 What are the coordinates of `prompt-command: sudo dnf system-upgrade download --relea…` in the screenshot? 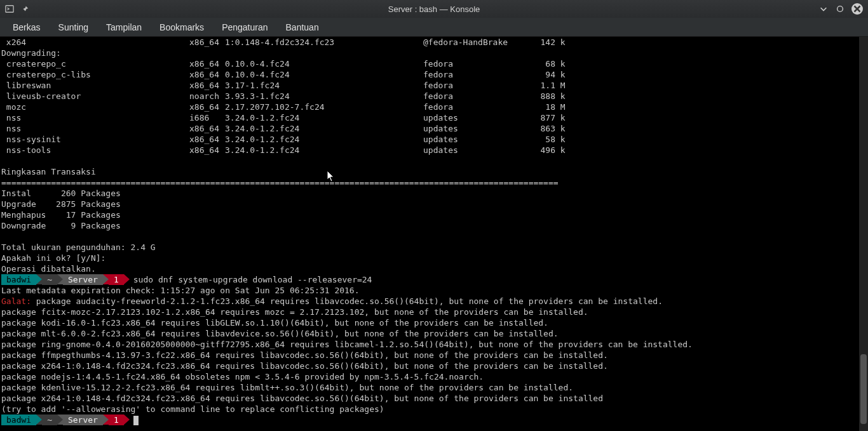 It's located at (251, 279).